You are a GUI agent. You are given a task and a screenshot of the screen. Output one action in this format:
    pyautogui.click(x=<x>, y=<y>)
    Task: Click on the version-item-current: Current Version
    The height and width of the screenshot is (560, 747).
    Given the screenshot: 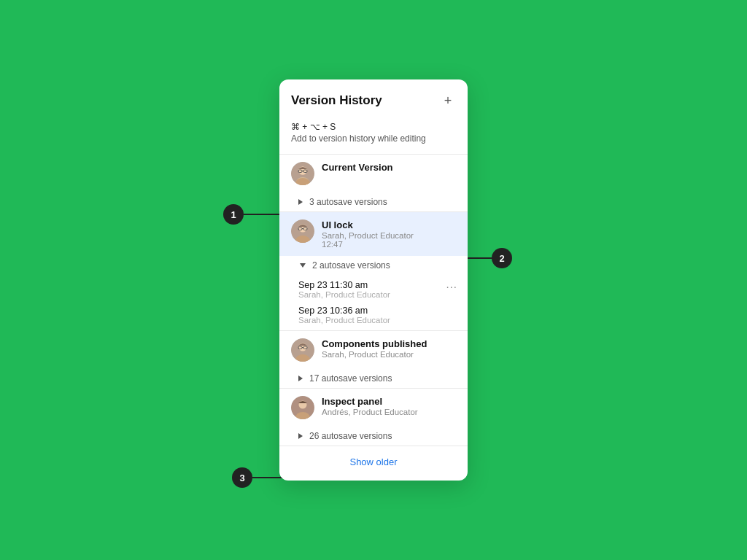 What is the action you would take?
    pyautogui.click(x=374, y=174)
    